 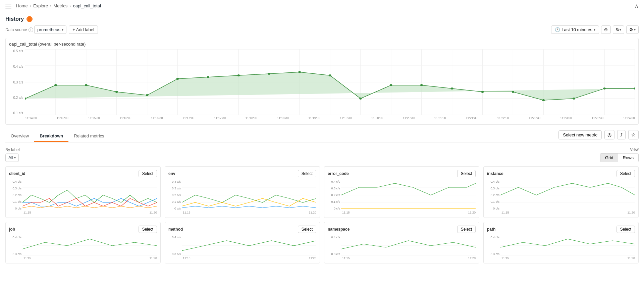 I want to click on refresh-icon: ↻, so click(x=618, y=29).